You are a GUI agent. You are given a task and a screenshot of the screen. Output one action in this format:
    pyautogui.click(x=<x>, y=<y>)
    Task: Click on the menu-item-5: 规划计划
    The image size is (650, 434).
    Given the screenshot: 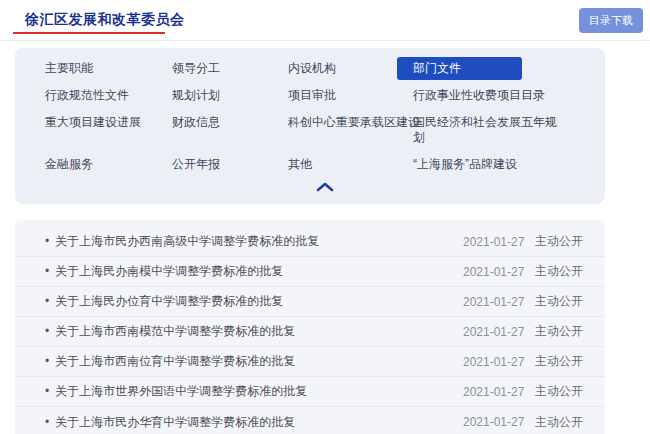 What is the action you would take?
    pyautogui.click(x=230, y=96)
    